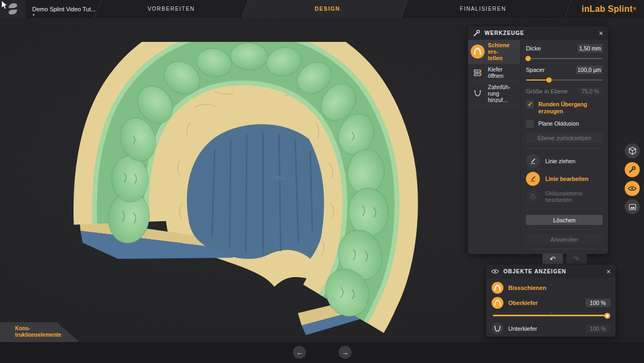  I want to click on jaw-articulator-icon, so click(478, 73).